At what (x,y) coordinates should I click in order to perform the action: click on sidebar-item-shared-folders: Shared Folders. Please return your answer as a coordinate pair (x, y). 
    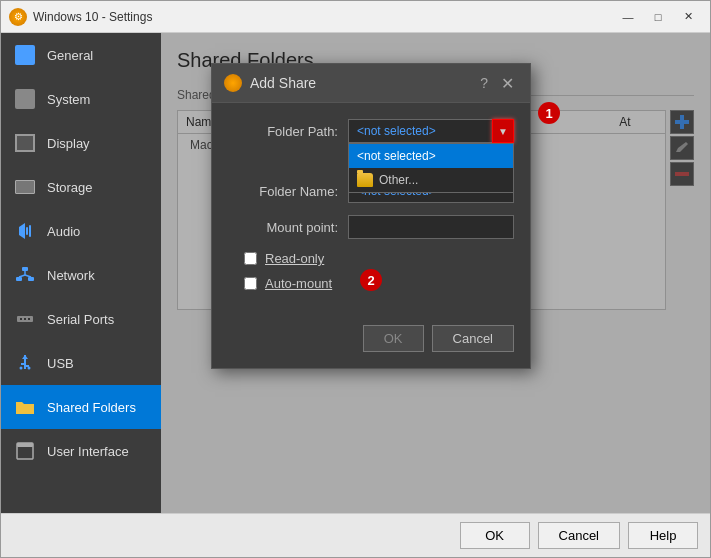
    Looking at the image, I should click on (81, 407).